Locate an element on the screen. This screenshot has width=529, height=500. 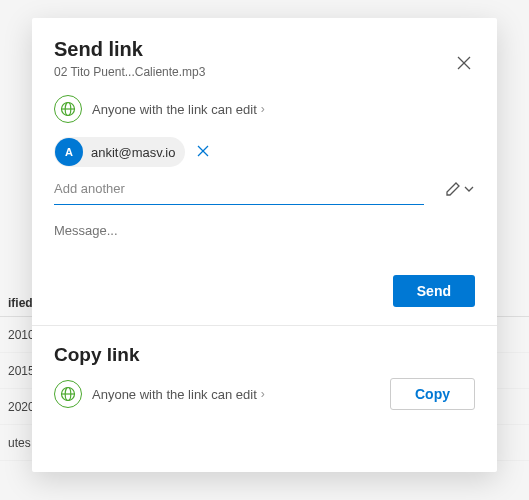
file-name: 02 Tito Puent...Caliente.mp3 is located at coordinates (130, 72).